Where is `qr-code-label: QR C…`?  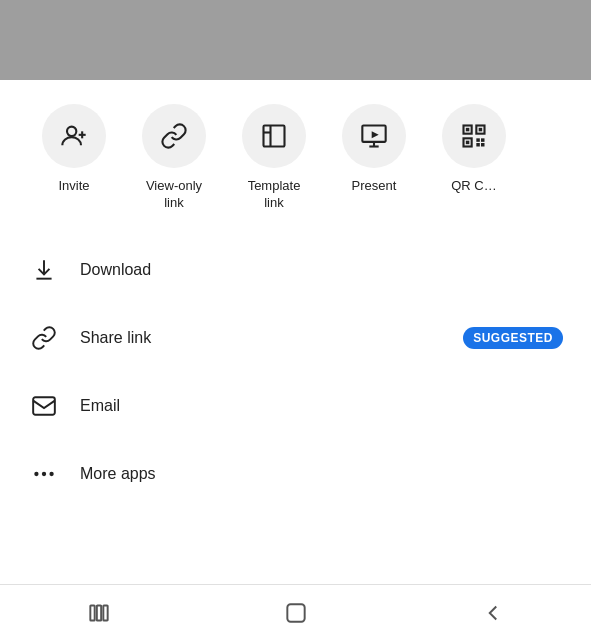 qr-code-label: QR C… is located at coordinates (474, 186).